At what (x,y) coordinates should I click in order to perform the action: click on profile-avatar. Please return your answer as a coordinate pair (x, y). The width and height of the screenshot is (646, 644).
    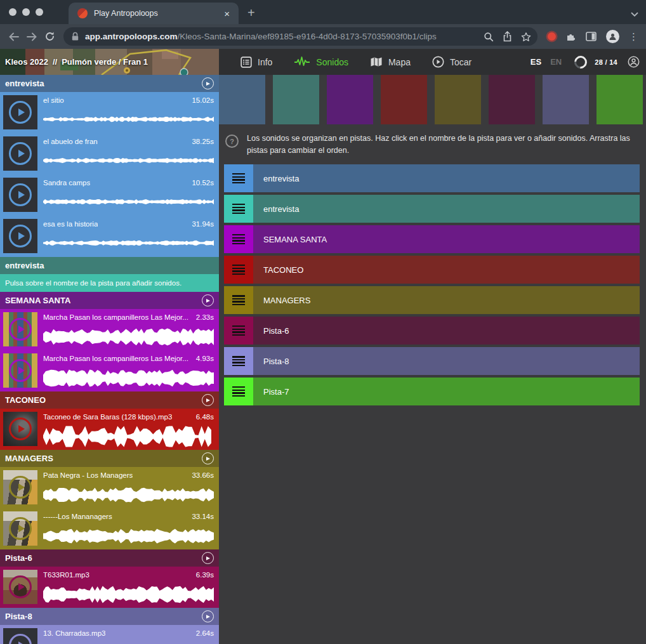
    Looking at the image, I should click on (613, 37).